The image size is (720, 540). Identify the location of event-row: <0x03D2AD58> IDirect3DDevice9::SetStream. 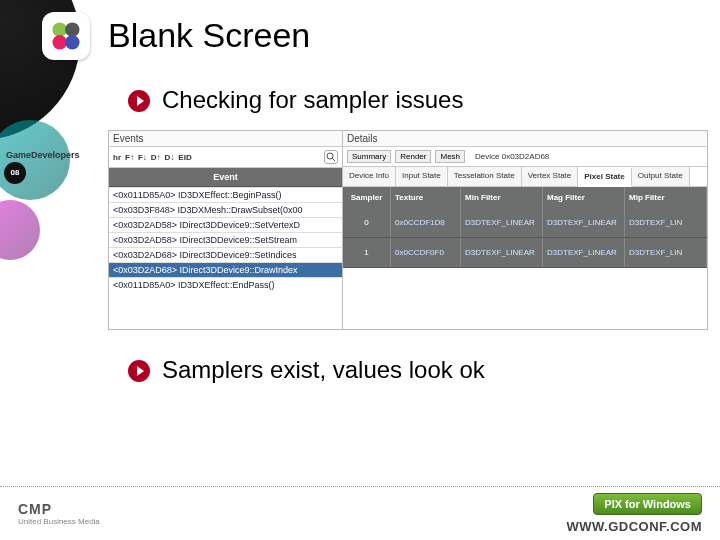
(226, 240).